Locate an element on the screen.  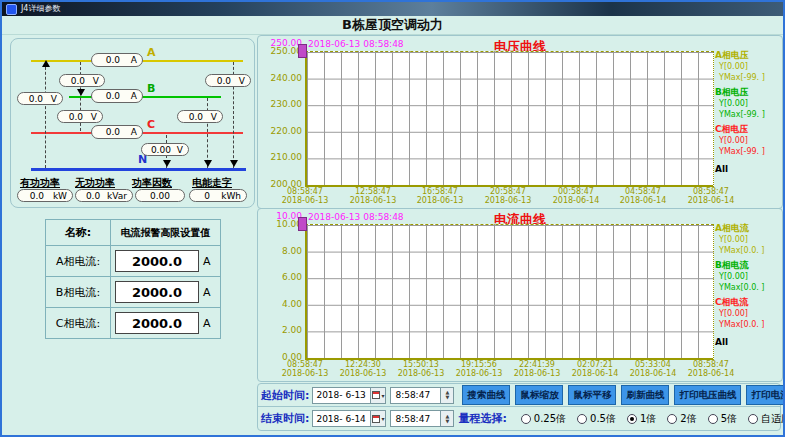
refresh-curve-button: 刷新曲线 is located at coordinates (645, 395).